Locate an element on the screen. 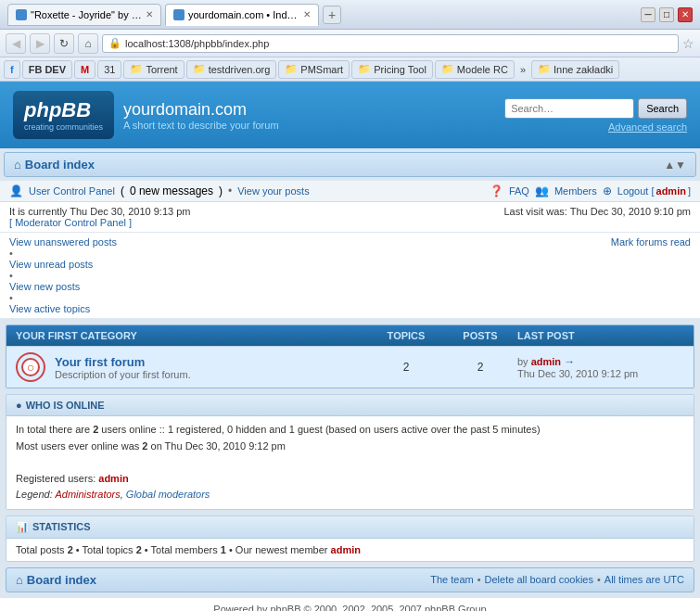  max-online-text: Most users ever online was 2 on Thu Dec … is located at coordinates (350, 447).